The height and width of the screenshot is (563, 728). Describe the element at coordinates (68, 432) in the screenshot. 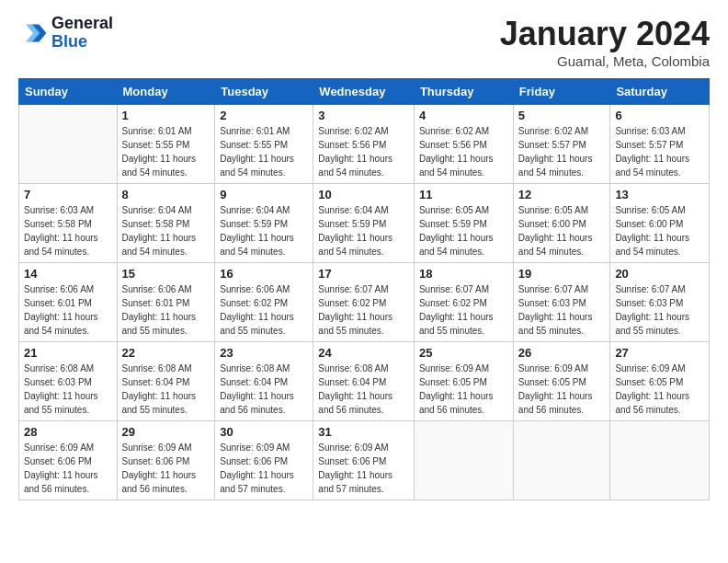

I see `day-number: 28` at that location.